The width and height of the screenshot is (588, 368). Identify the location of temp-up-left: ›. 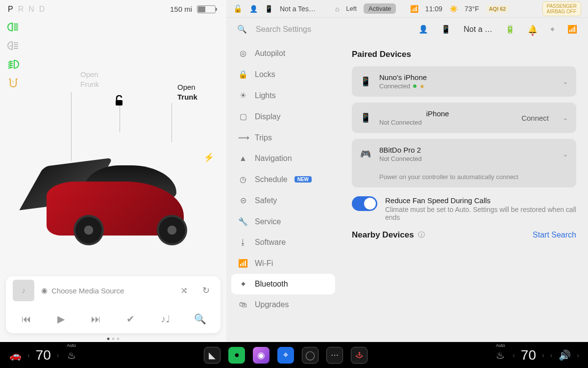
(58, 355).